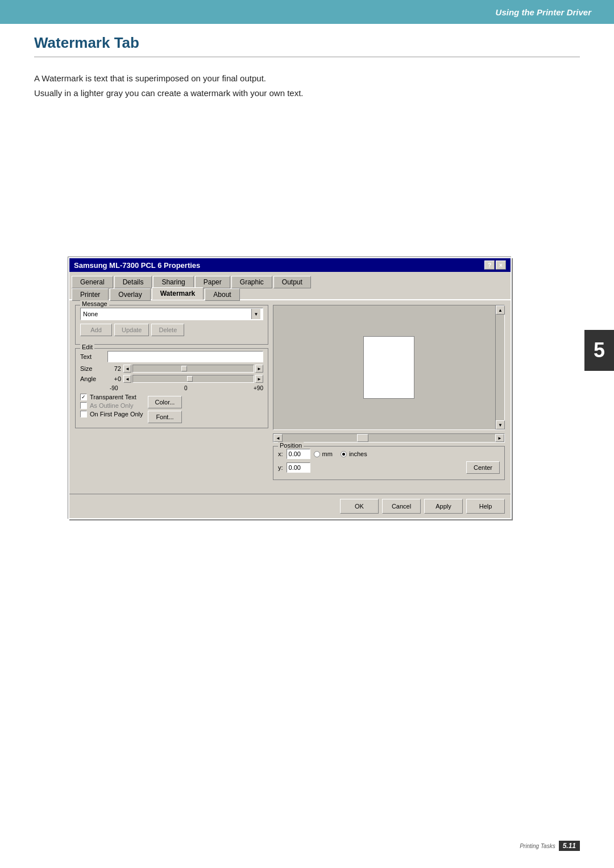 Image resolution: width=614 pixels, height=868 pixels. I want to click on ok-button: OK, so click(359, 506).